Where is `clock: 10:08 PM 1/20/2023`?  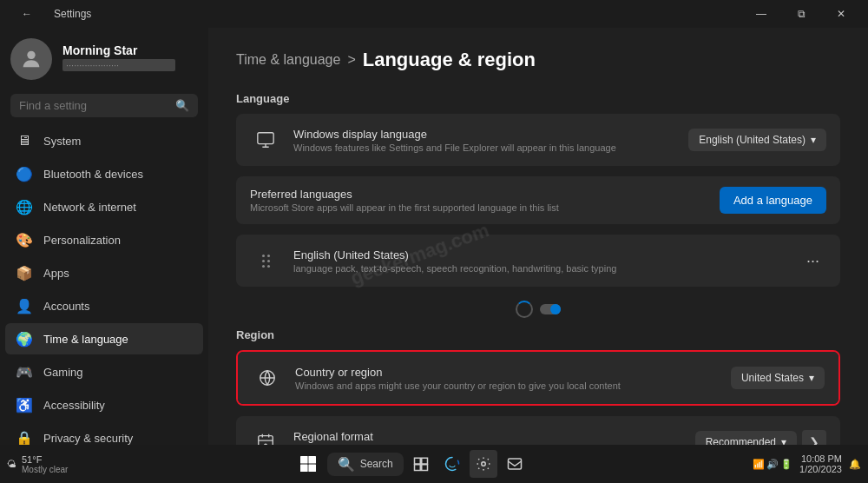
clock: 10:08 PM 1/20/2023 is located at coordinates (821, 464).